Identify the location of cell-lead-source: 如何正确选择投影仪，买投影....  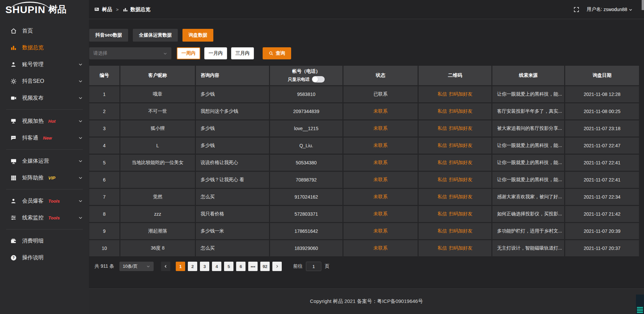
(528, 214).